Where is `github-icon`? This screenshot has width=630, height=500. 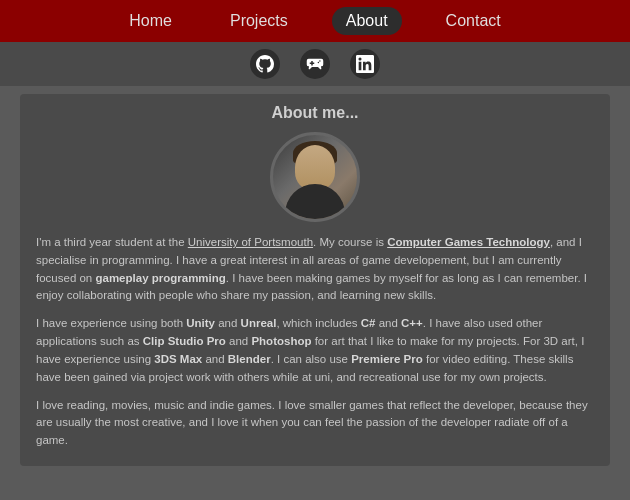 github-icon is located at coordinates (265, 64).